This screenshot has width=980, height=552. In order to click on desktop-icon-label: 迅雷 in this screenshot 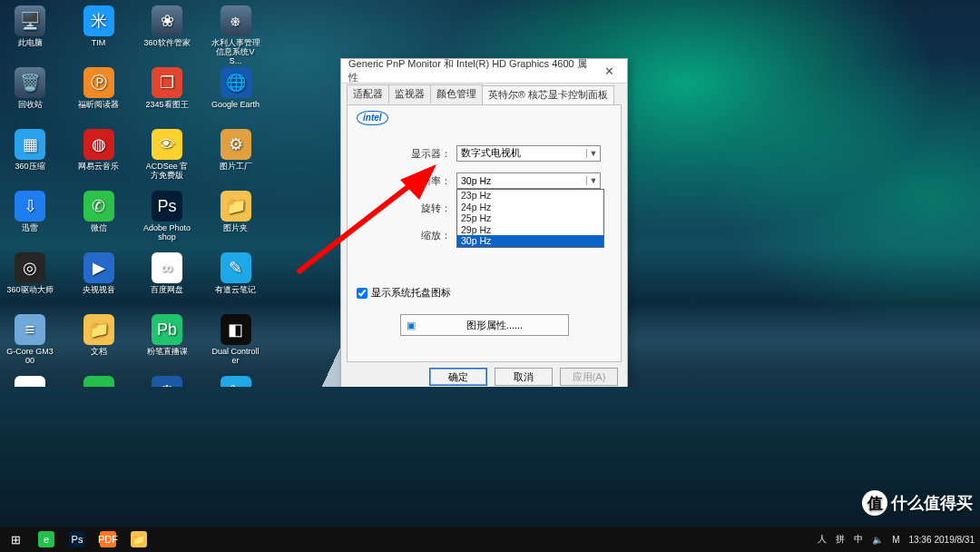, I will do `click(30, 228)`.